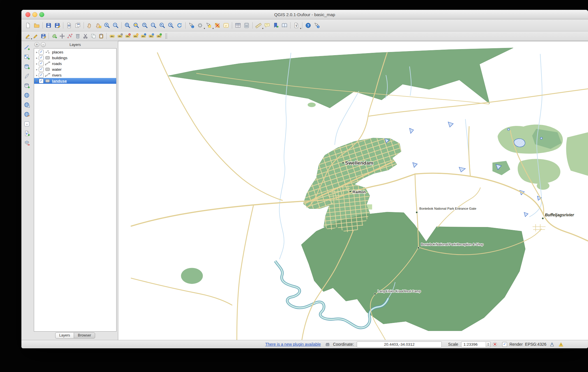 The image size is (588, 372). I want to click on refresh-map-button, so click(180, 25).